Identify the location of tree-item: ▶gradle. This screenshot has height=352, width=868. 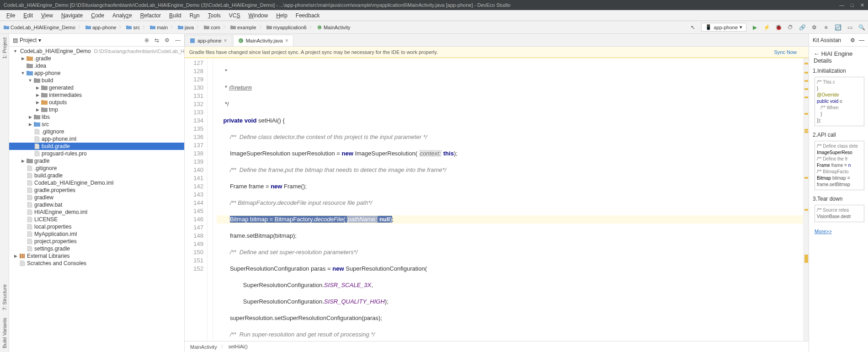
(97, 161).